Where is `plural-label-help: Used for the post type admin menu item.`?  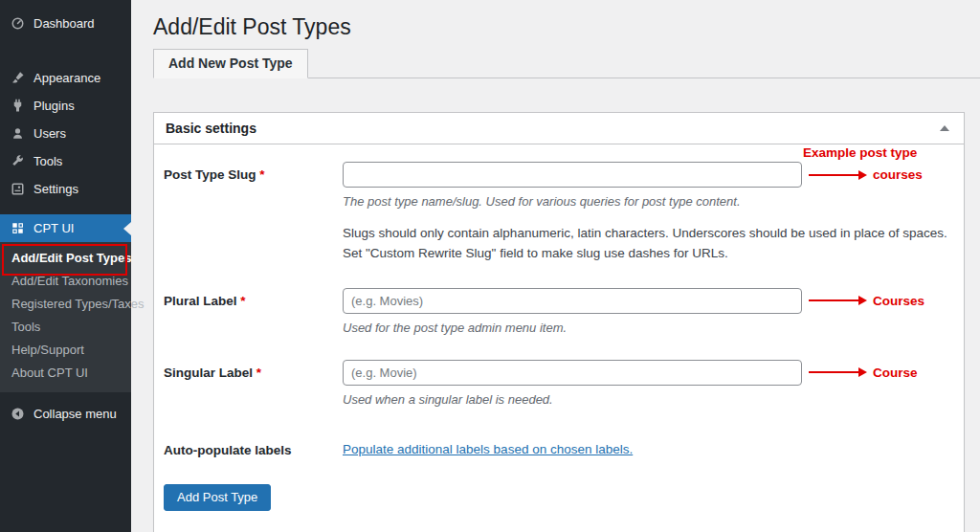
plural-label-help: Used for the post type admin menu item. is located at coordinates (647, 327).